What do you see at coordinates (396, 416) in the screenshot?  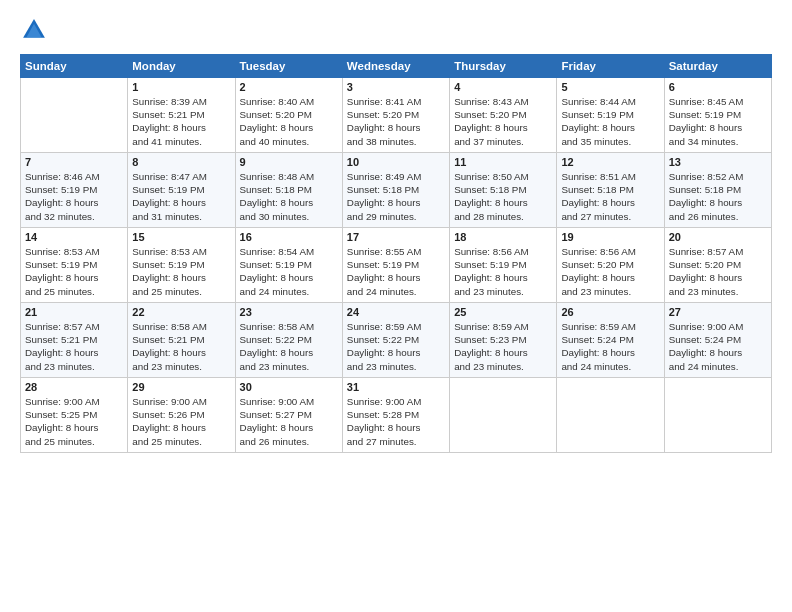 I see `day-cell: 31Sunrise: 9:00 AMSunset: 5:28 PMDayligh…` at bounding box center [396, 416].